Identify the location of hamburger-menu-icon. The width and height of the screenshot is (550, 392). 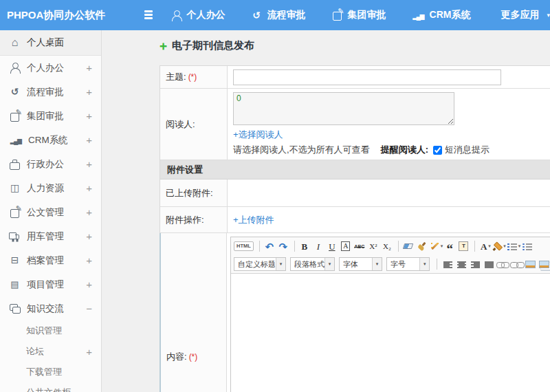
(148, 15).